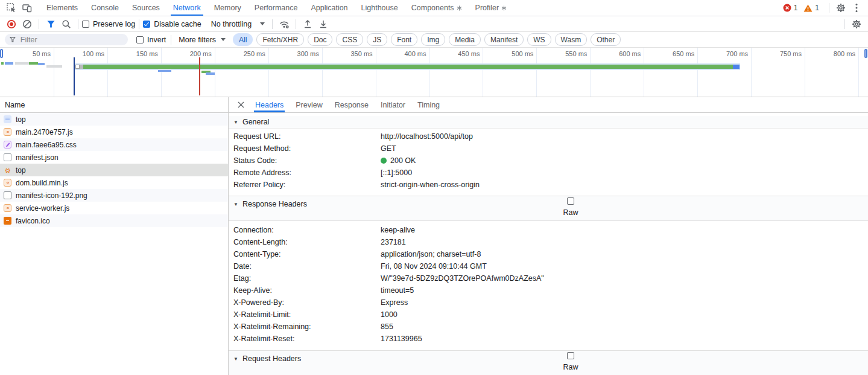 The height and width of the screenshot is (375, 868). I want to click on header-value: GET, so click(388, 149).